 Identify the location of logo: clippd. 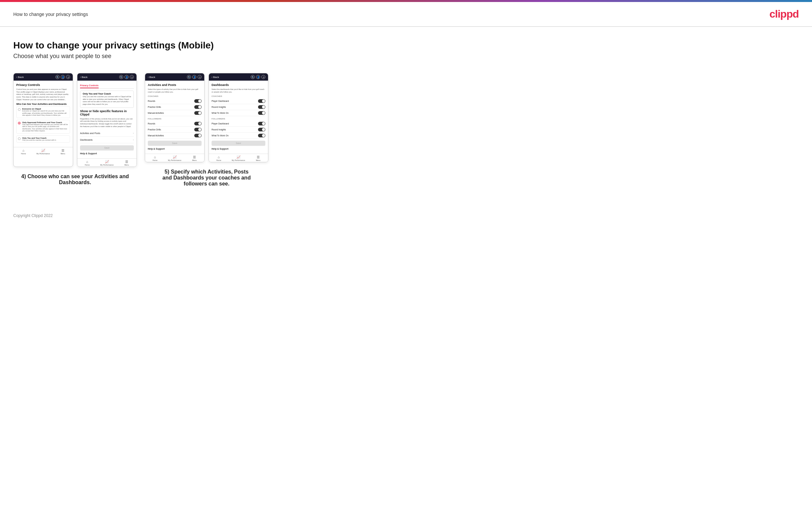
(784, 14).